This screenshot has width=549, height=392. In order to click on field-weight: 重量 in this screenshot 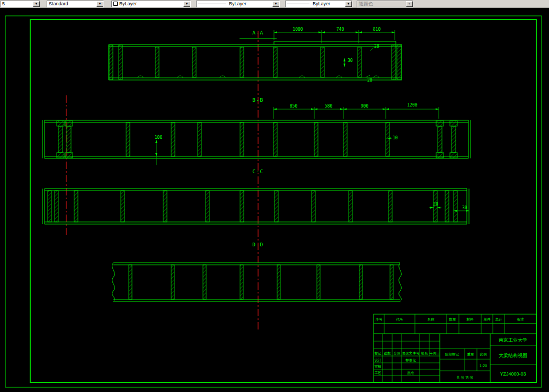, I will do `click(471, 354)`.